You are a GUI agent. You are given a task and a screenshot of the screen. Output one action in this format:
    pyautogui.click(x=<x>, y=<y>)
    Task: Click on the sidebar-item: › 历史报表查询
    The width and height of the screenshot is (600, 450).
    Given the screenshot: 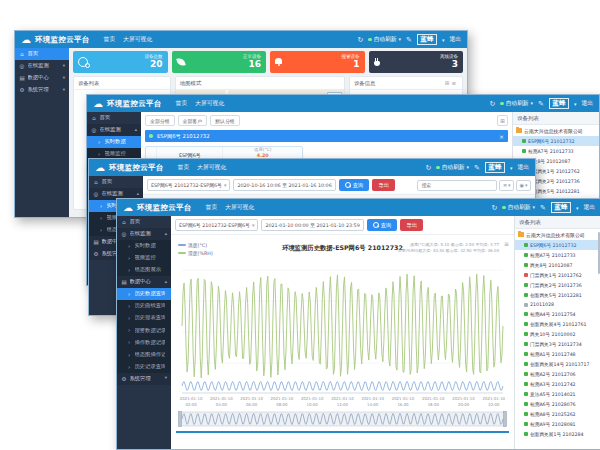 What is the action you would take?
    pyautogui.click(x=144, y=318)
    